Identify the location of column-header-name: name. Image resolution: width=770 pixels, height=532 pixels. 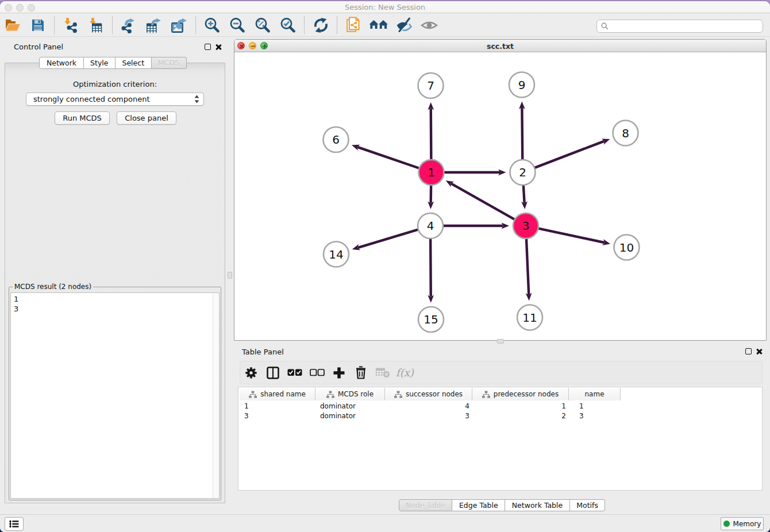
(595, 394).